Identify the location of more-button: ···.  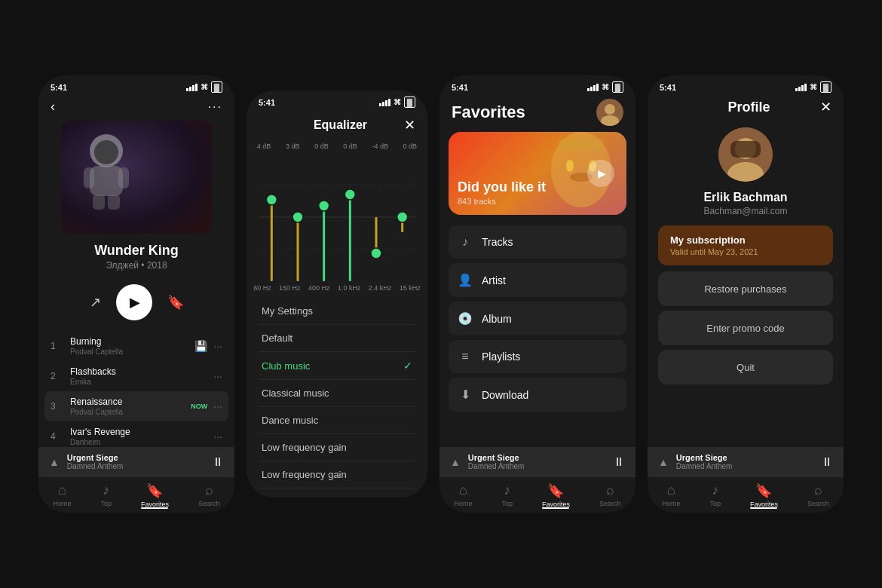
(216, 107).